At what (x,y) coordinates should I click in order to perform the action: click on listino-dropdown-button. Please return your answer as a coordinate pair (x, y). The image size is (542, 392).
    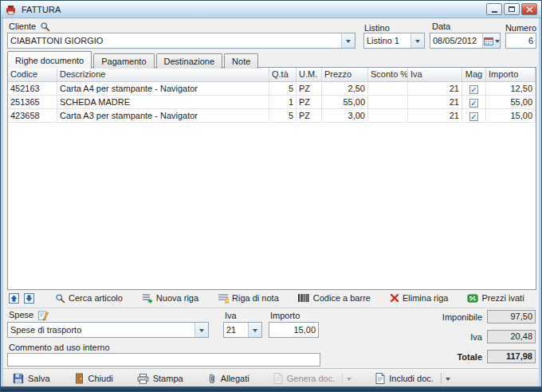
    Looking at the image, I should click on (418, 41).